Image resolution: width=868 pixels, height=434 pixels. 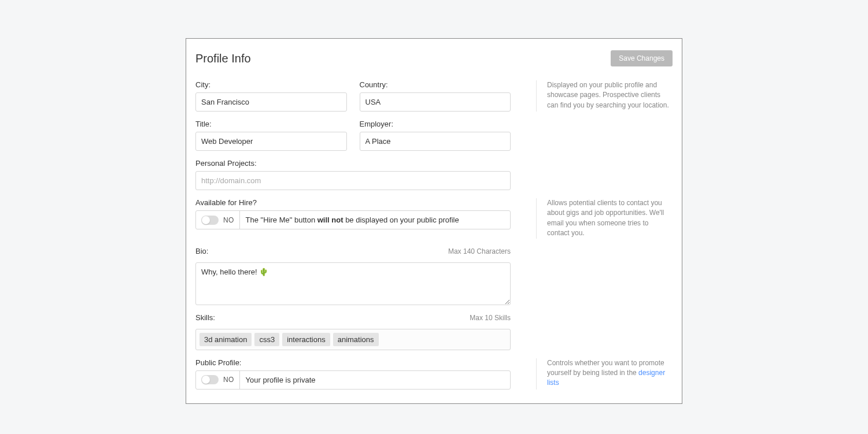 I want to click on hire-toggle-row: NO The "Hire Me" button will not be disp…, so click(x=353, y=220).